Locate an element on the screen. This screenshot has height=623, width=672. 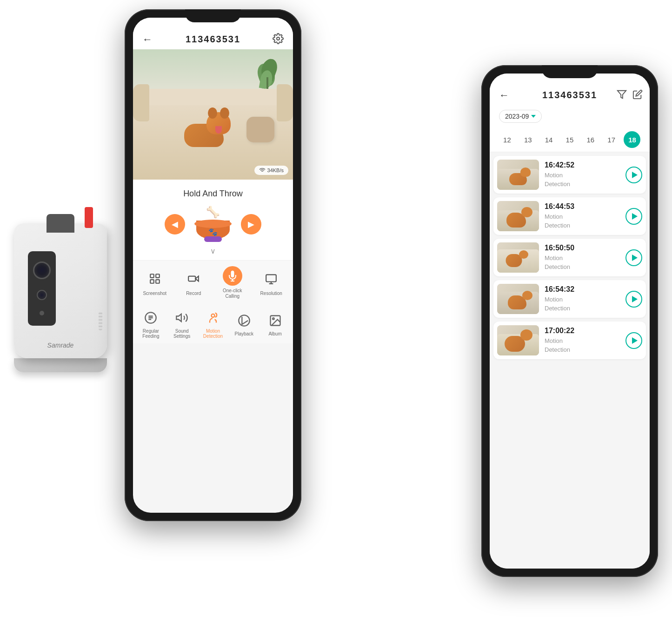
recording-item-4: 17:00:22 MotionDetection is located at coordinates (570, 341).